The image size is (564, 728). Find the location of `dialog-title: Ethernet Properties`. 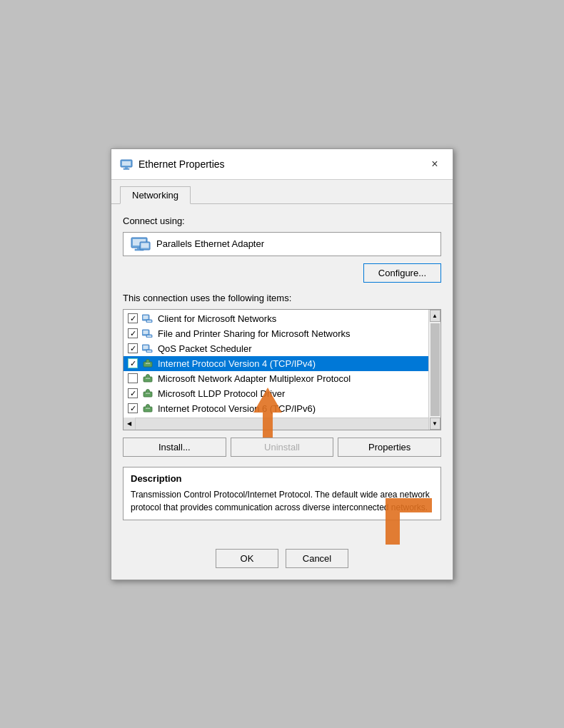

dialog-title: Ethernet Properties is located at coordinates (181, 164).